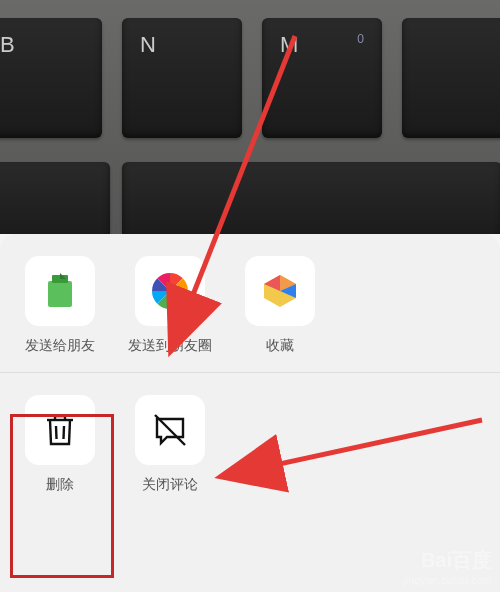  I want to click on key-label: B, so click(8, 45).